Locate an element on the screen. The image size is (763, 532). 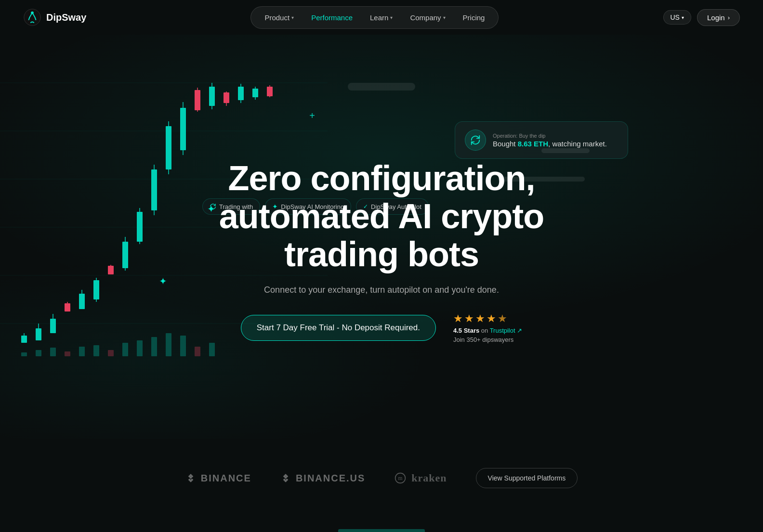
hero-cta-row: Start 7 Day Free Trial - No Deposit Requ… is located at coordinates (382, 328).